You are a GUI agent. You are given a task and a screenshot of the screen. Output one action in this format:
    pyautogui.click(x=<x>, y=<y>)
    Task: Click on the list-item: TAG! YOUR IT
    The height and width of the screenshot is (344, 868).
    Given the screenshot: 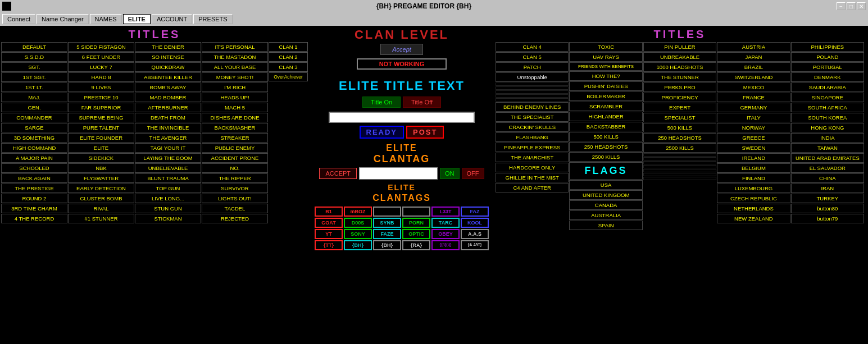 What is the action you would take?
    pyautogui.click(x=168, y=148)
    